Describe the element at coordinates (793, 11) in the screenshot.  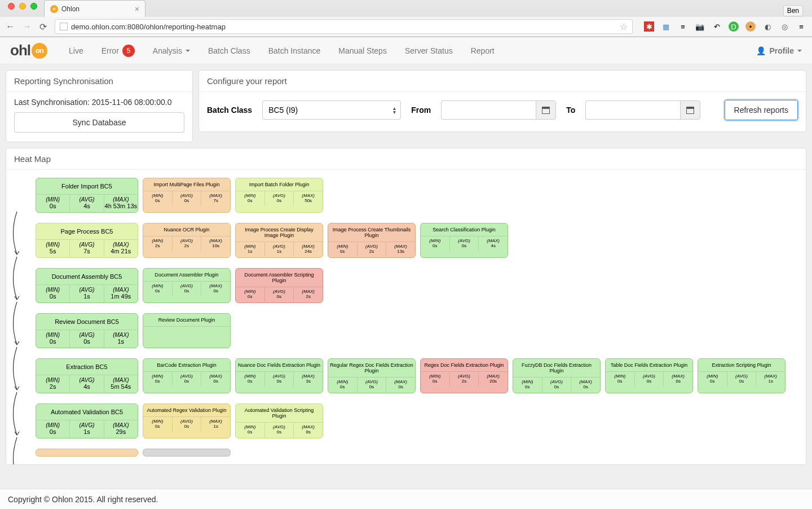
I see `chrome-user-chip: Ben` at that location.